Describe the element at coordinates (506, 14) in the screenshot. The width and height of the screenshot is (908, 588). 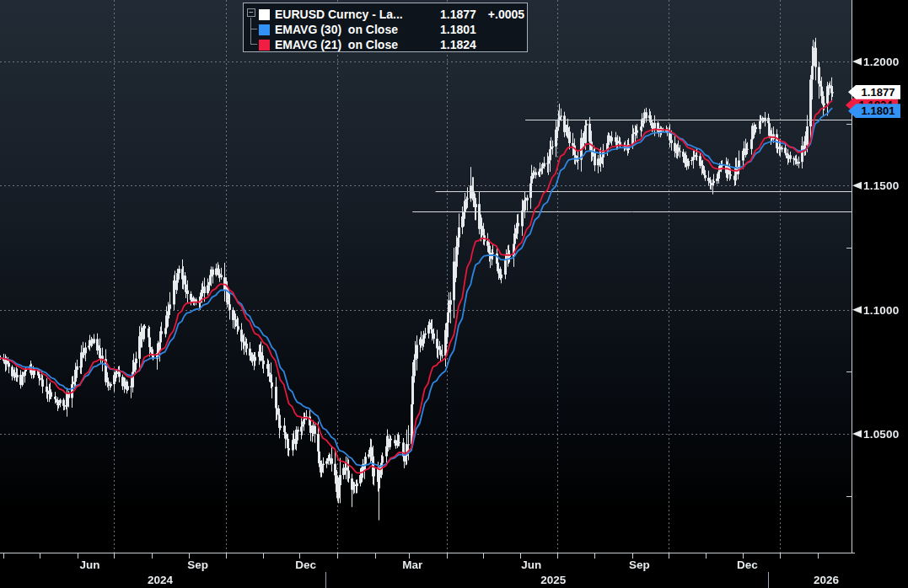
I see `series-change: +.0005` at that location.